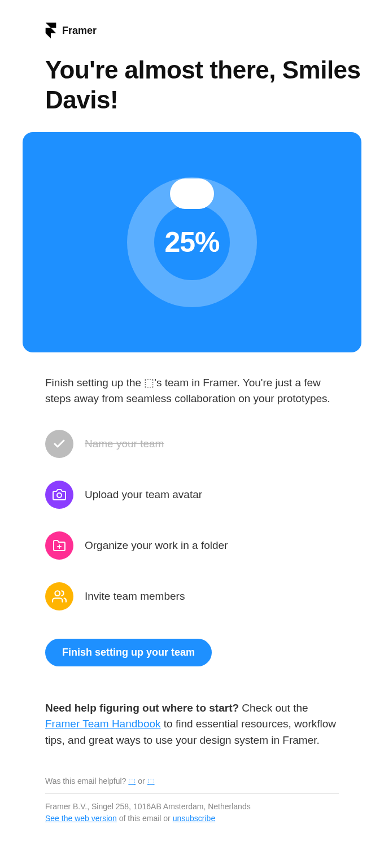 The width and height of the screenshot is (384, 868). I want to click on donut-fill-icon, so click(192, 194).